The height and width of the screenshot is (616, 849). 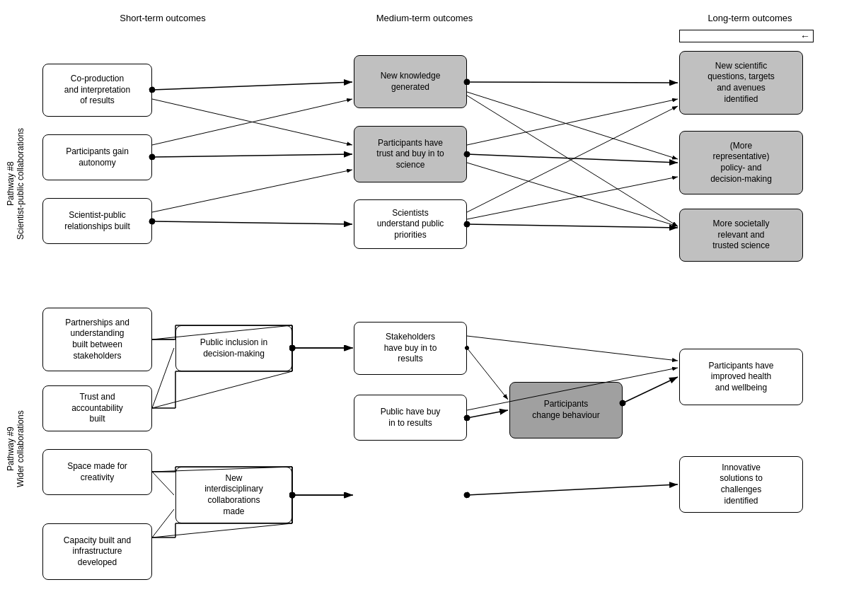 What do you see at coordinates (424, 18) in the screenshot?
I see `header-medium-term: Medium-term outcomes` at bounding box center [424, 18].